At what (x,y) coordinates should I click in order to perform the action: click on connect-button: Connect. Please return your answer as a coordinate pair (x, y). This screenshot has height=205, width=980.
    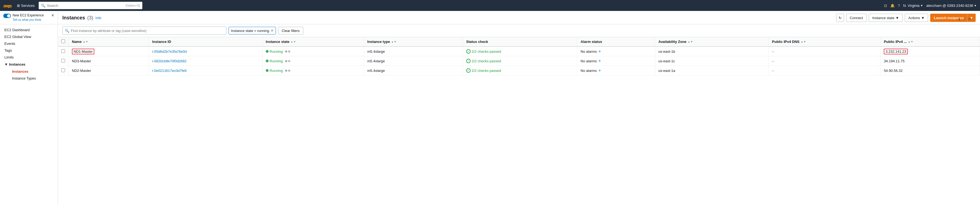
    Looking at the image, I should click on (857, 17).